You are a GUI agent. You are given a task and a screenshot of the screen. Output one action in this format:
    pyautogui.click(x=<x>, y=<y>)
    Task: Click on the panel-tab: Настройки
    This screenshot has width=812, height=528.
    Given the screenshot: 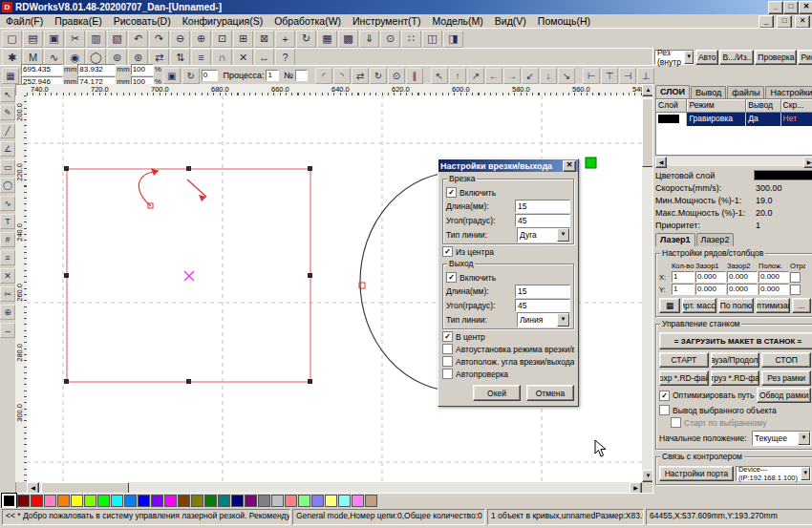 What is the action you would take?
    pyautogui.click(x=789, y=92)
    